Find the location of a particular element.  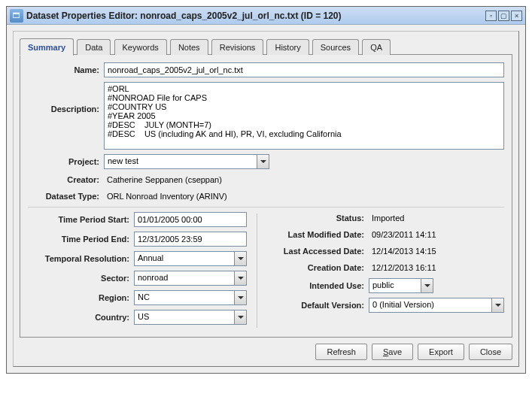

save-button: Save is located at coordinates (393, 352).